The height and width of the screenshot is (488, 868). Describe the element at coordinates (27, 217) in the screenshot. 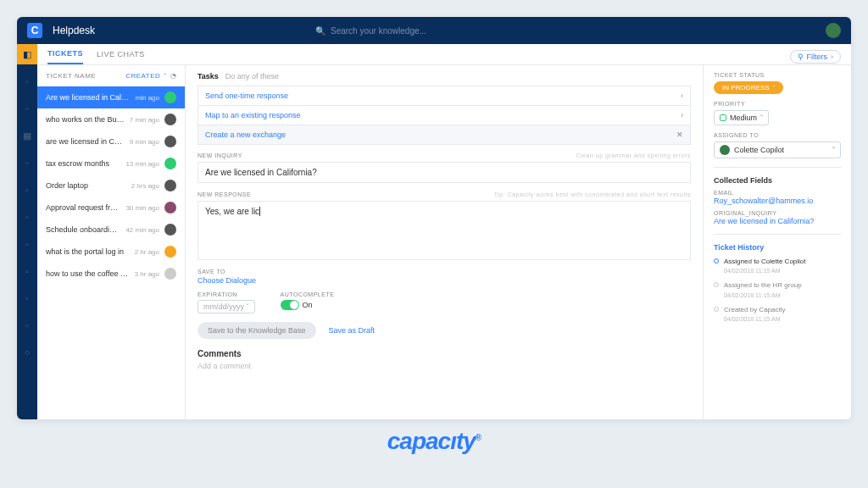

I see `sidebar-item-tree: ◦` at that location.